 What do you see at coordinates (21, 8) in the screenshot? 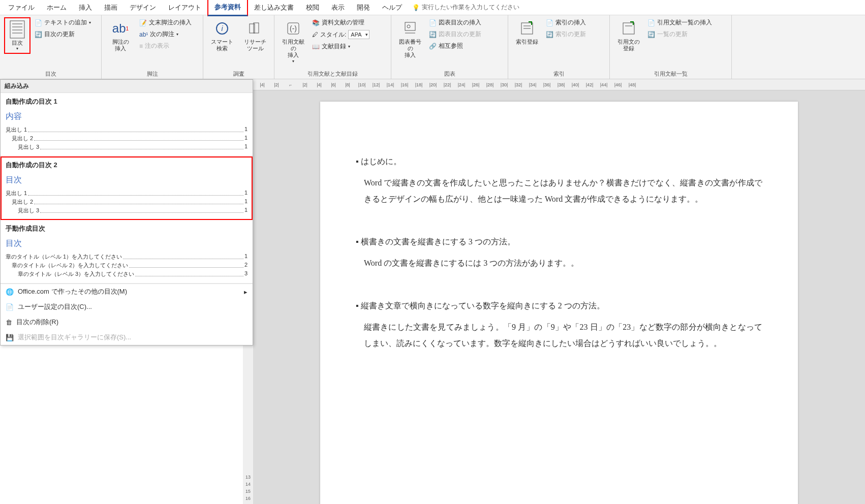
I see `tab-file: ファイル` at bounding box center [21, 8].